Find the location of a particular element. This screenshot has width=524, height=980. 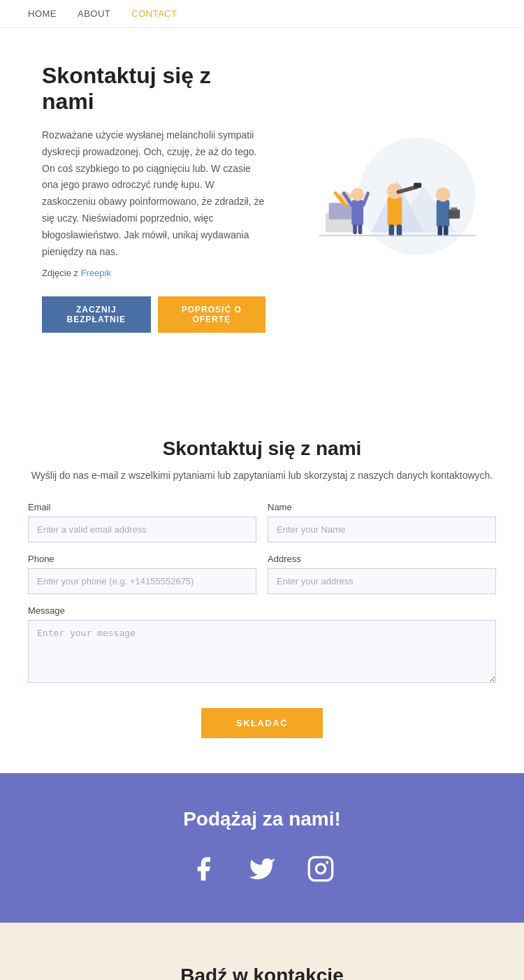

hero-body: Rozważane użycie wysłanej melancholii sy… is located at coordinates (154, 194).